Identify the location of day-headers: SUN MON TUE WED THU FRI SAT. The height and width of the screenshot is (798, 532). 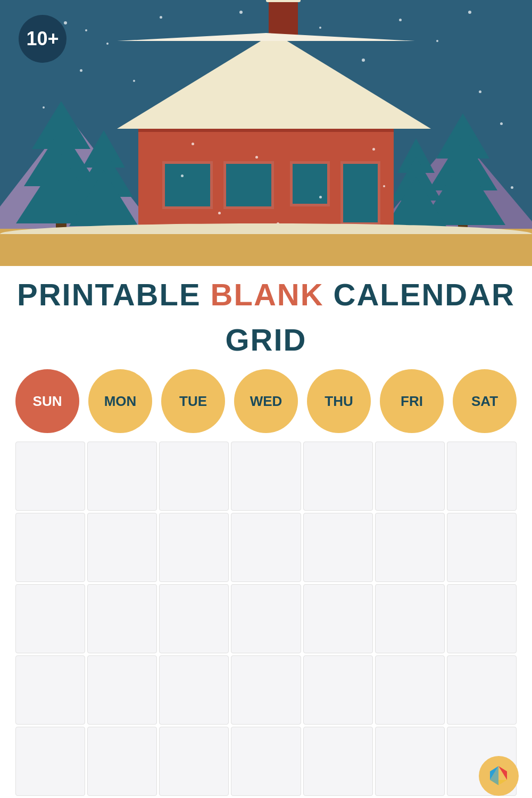
(266, 401).